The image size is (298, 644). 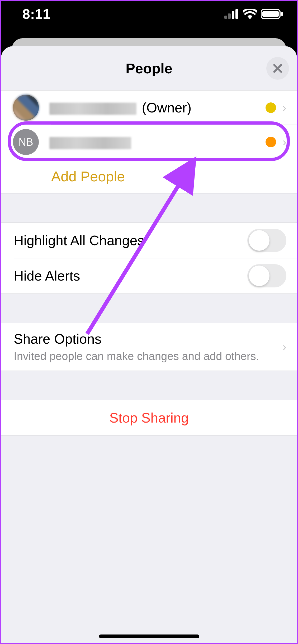 I want to click on person-name, so click(x=157, y=142).